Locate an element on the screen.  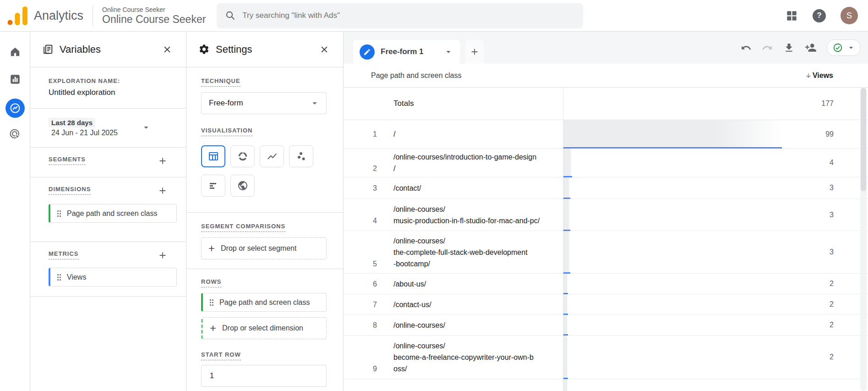
table-row: 2 /online-courses/introduction-to-game-d… is located at coordinates (606, 163).